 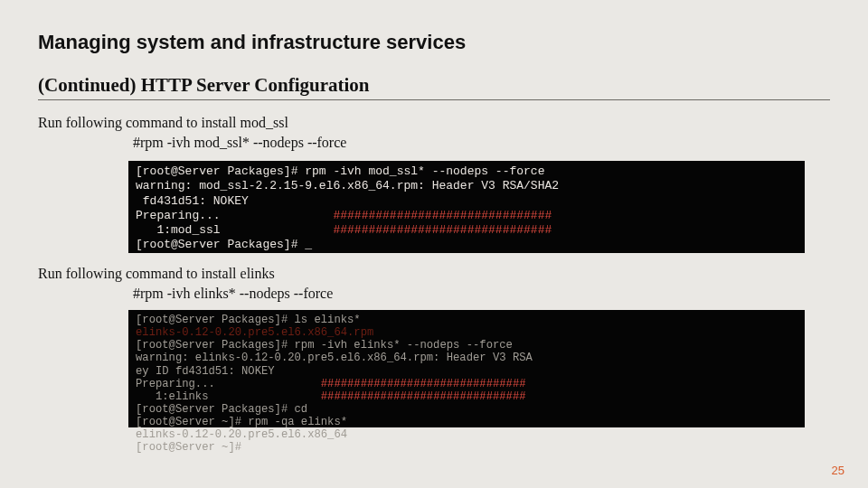 I want to click on section2-command: #rpm -ivh elinks* --nodeps --force, so click(x=481, y=294).